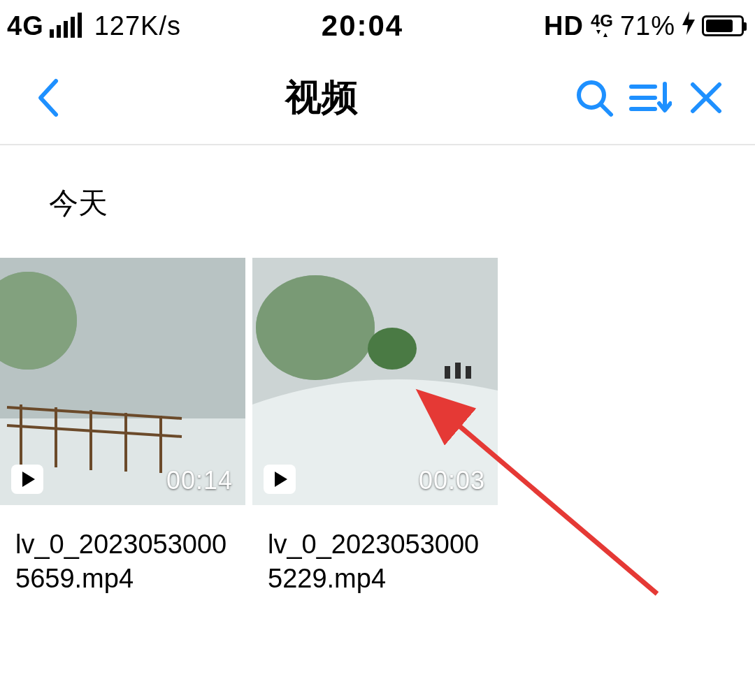 This screenshot has width=755, height=700. I want to click on battery-icon, so click(723, 26).